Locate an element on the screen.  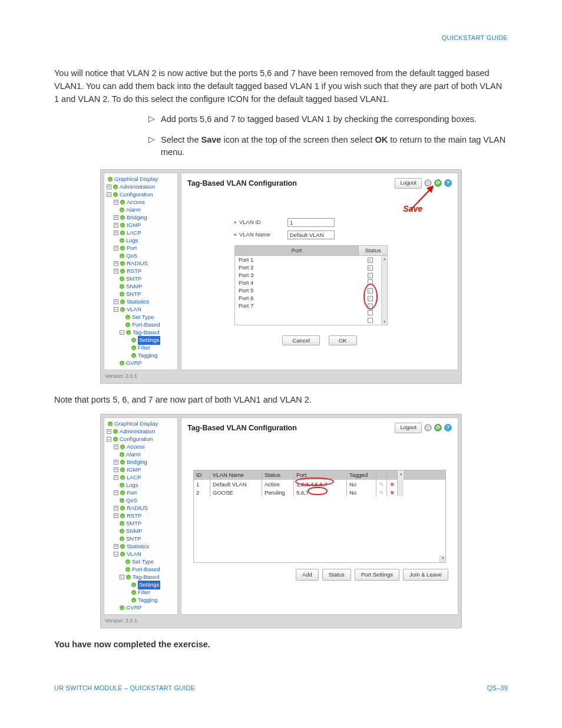
vlan-id-input is located at coordinates (311, 223).